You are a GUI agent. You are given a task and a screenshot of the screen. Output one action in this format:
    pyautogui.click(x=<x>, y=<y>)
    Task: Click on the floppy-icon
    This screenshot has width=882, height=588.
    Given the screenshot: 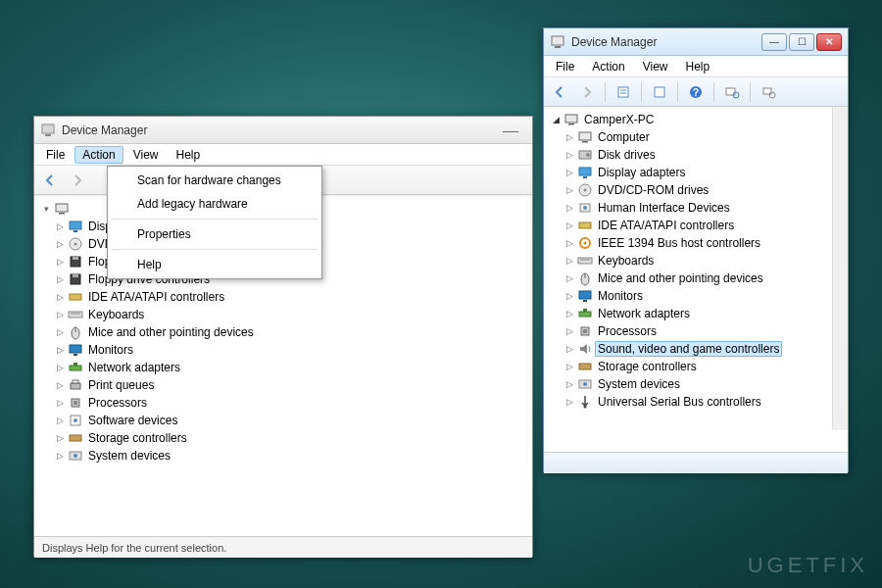 What is the action you would take?
    pyautogui.click(x=75, y=262)
    